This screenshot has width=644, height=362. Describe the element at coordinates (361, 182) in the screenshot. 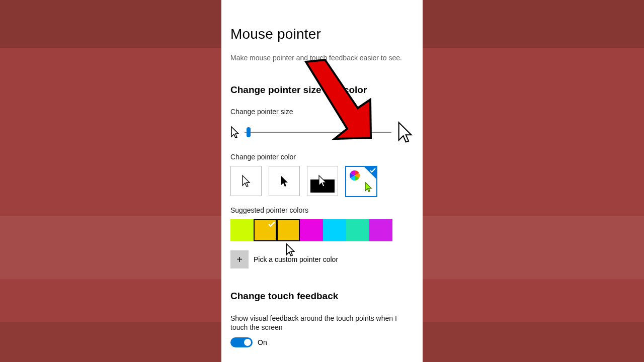

I see `pointer-color-custom` at that location.